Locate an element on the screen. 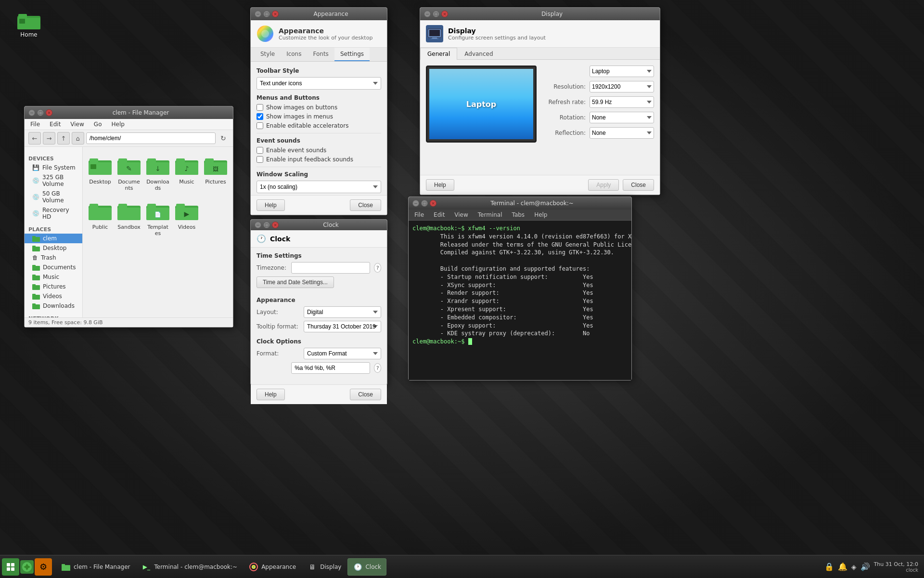 The height and width of the screenshot is (578, 924). input-feedback-checkbox is located at coordinates (260, 159).